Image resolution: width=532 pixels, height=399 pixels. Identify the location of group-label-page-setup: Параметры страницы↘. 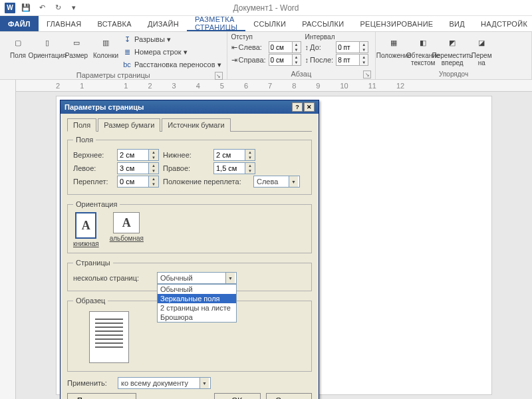
(113, 76).